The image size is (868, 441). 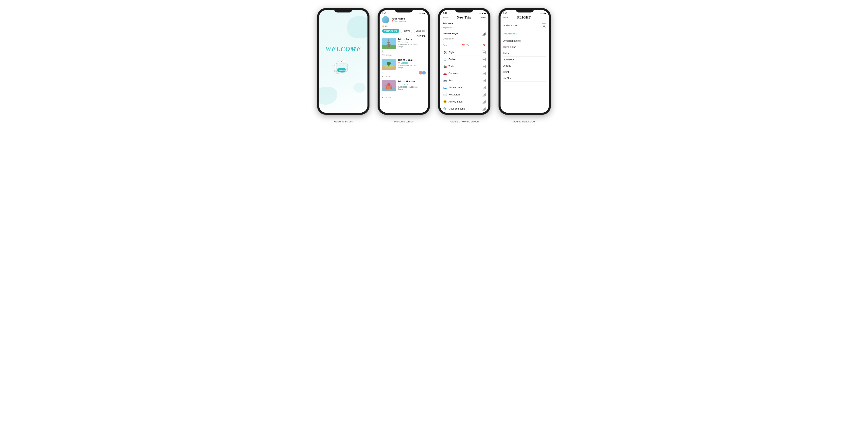 What do you see at coordinates (404, 122) in the screenshot?
I see `phone-2-label: Welcome screen` at bounding box center [404, 122].